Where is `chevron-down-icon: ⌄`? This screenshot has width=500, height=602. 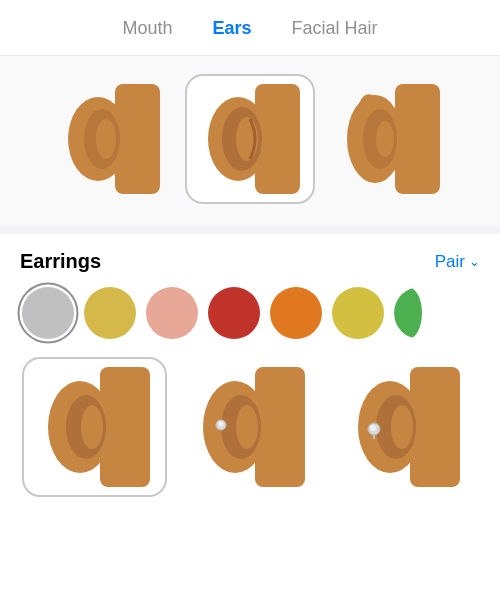
chevron-down-icon: ⌄ is located at coordinates (474, 262).